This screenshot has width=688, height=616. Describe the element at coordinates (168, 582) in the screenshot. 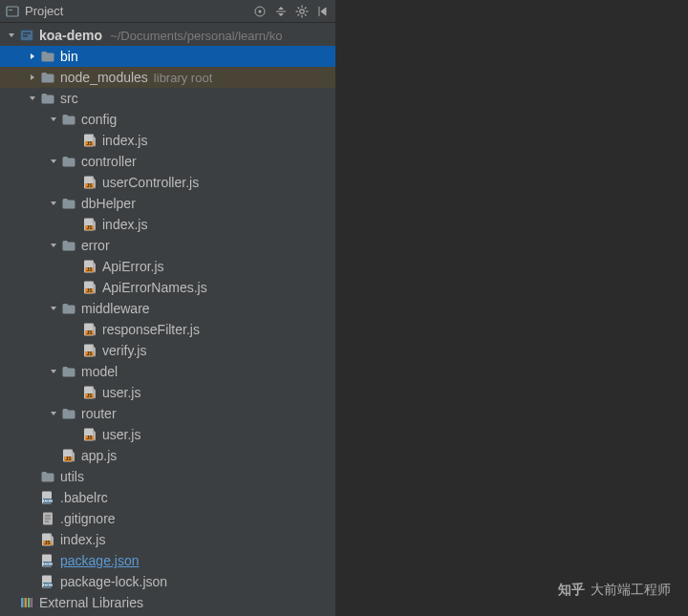

I see `tree-row: JSONpackage-lock.json` at that location.